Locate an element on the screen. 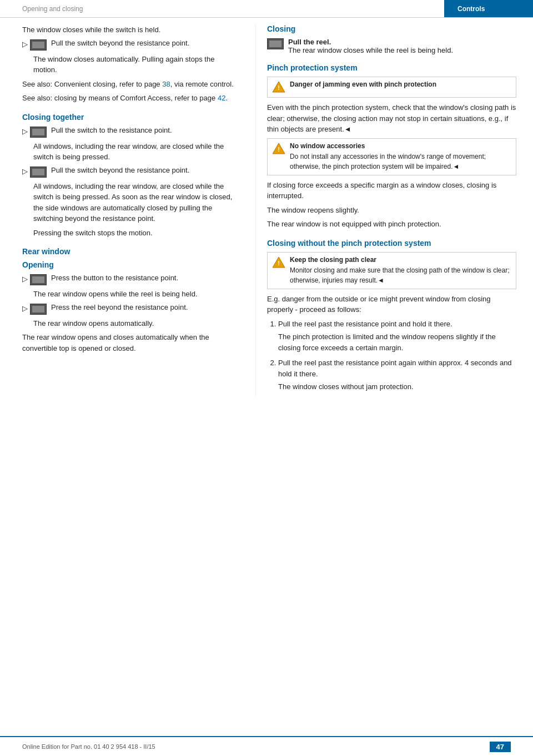 The height and width of the screenshot is (756, 533). closing-without-text1: E.g. danger from the outside or ice migh… is located at coordinates (392, 304).